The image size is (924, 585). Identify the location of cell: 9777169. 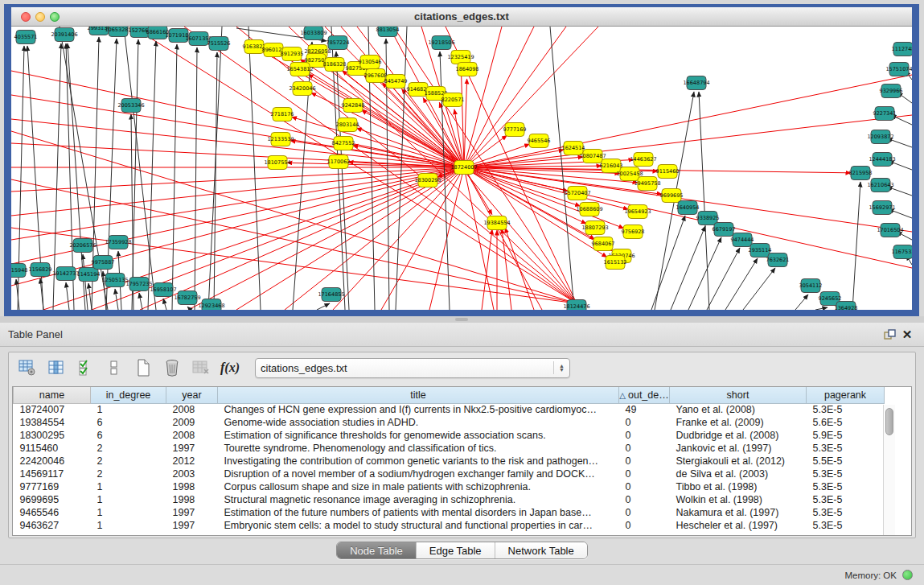
(52, 487).